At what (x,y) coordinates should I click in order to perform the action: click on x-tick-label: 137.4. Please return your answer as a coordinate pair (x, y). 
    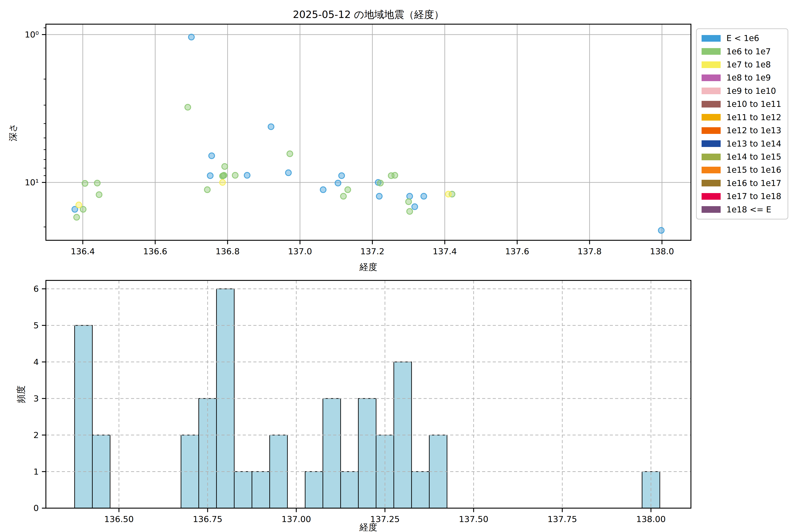
    Looking at the image, I should click on (445, 251).